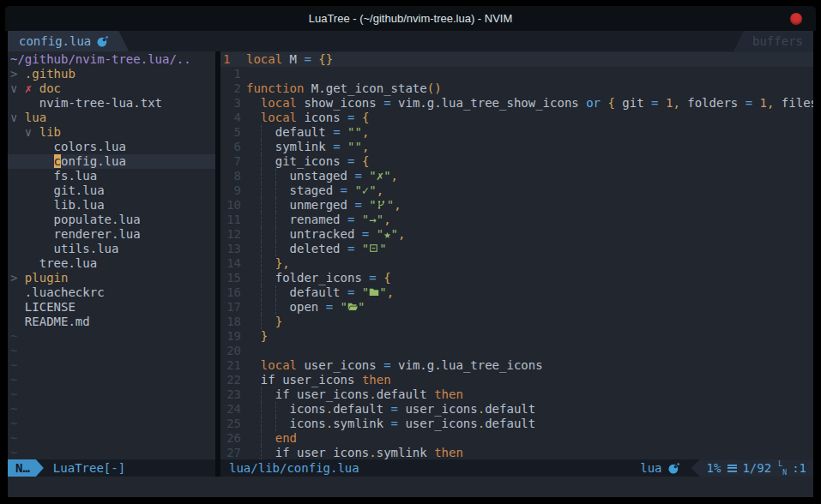 The height and width of the screenshot is (504, 821). Describe the element at coordinates (112, 103) in the screenshot. I see `tree-item: nvim-tree-lua.txt` at that location.